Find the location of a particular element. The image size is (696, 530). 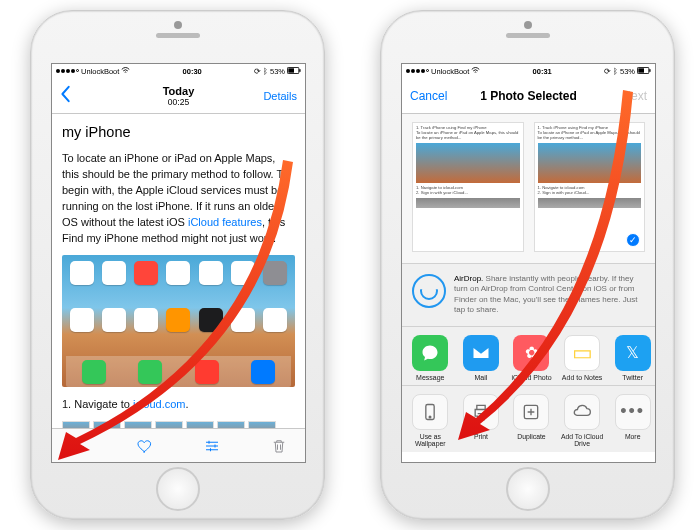

status-time: 00:30 is located at coordinates (192, 72).